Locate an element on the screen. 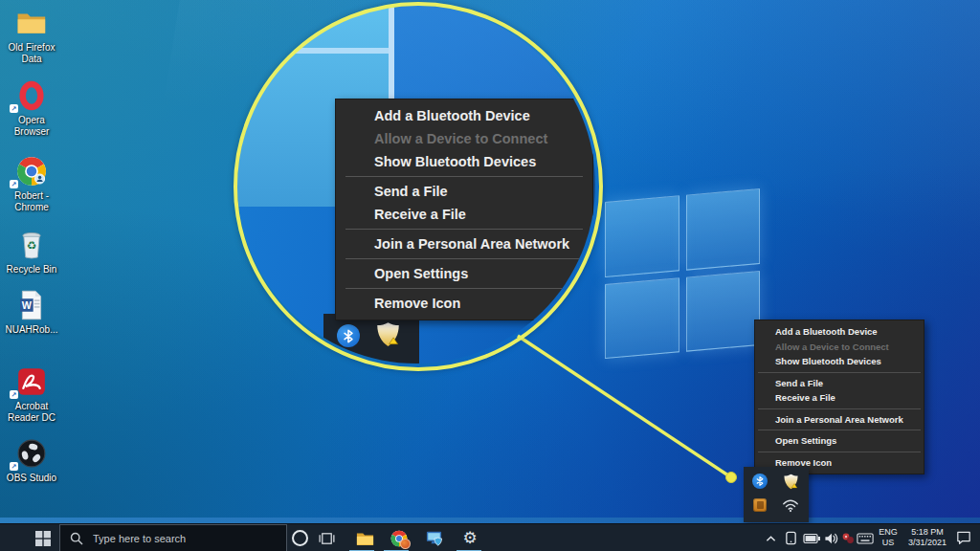  task-view-icon is located at coordinates (327, 539).